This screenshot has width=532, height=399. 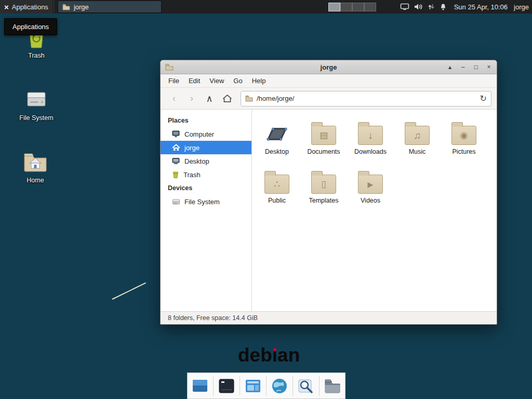 I want to click on debian-logo-text: an, so click(x=289, y=355).